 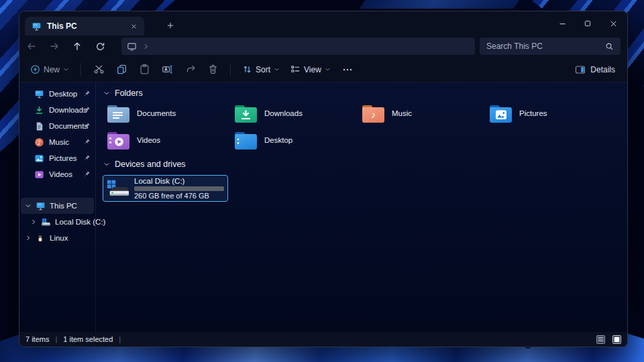 I want to click on local-disk-tile: Local Disk (C:) 260 GB free of 476 GB, so click(x=165, y=188).